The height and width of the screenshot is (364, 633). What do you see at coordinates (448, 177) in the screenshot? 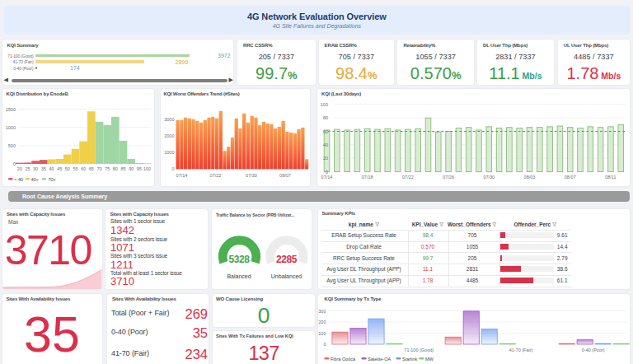
I see `svg-text: 07/26` at bounding box center [448, 177].